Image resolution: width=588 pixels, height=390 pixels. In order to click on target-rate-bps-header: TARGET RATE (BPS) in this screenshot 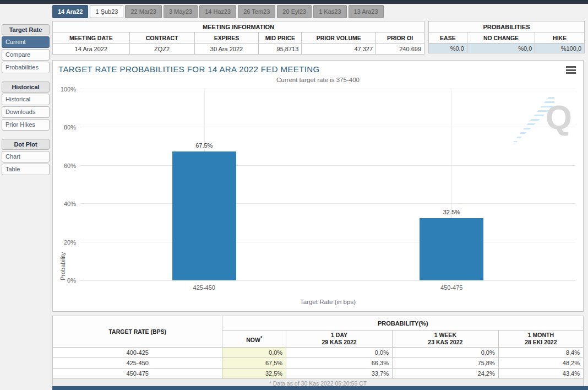, I will do `click(138, 332)`.